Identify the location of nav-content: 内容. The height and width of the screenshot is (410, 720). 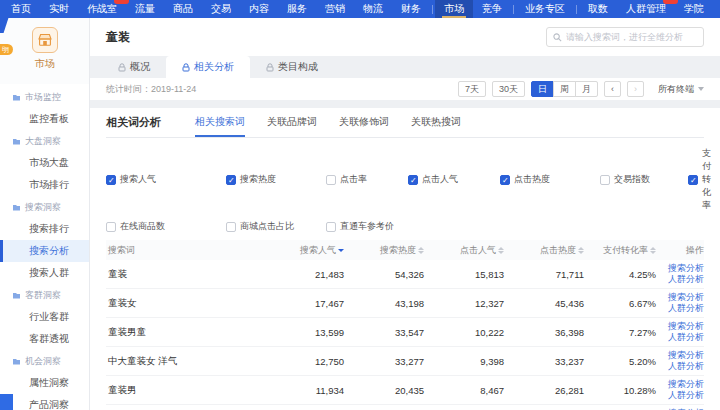
(259, 9).